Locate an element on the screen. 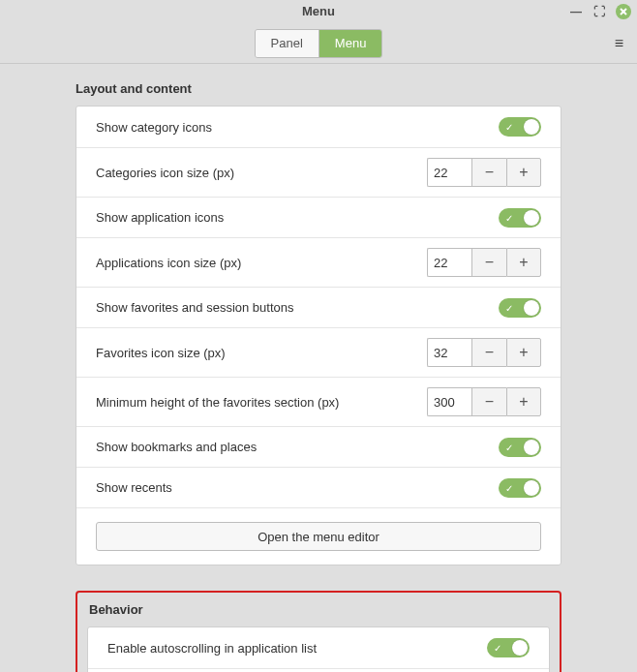 This screenshot has height=672, width=637. dec-categories-icon-size: − is located at coordinates (489, 172).